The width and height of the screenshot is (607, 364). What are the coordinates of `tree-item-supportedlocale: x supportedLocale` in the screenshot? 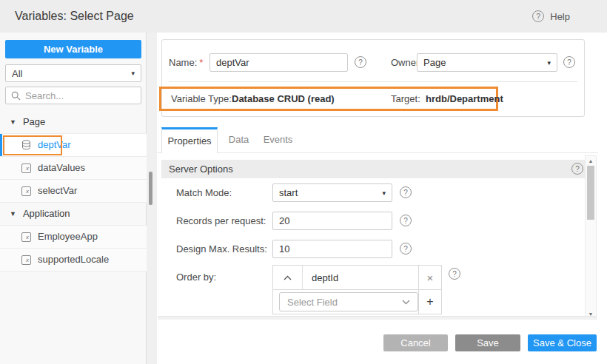 It's located at (73, 260).